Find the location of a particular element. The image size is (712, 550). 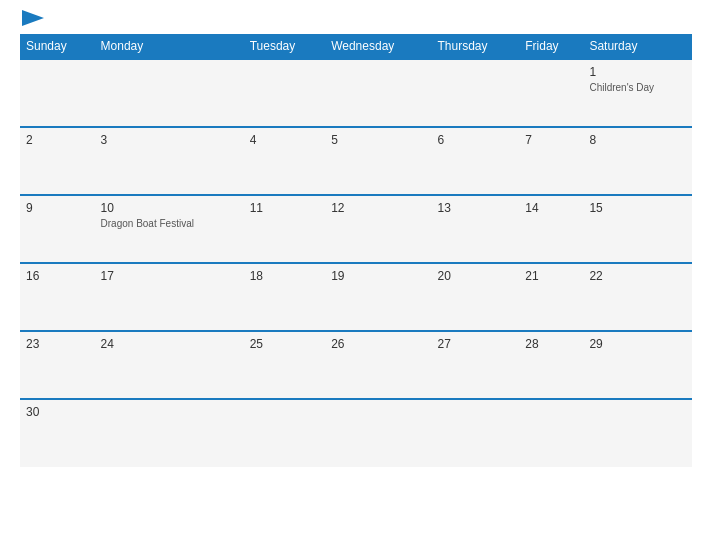

calendar-day: 18 is located at coordinates (284, 297).